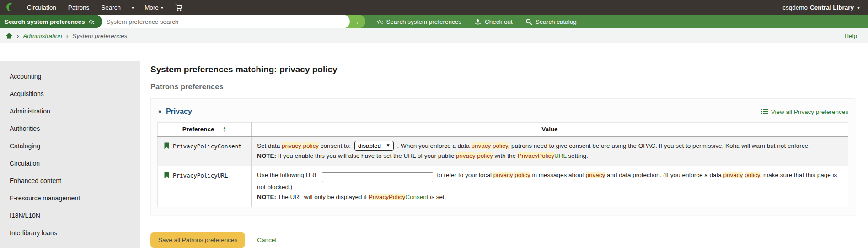 This screenshot has width=868, height=248. I want to click on breadcrumb: › Administration › System preferences He…, so click(434, 36).